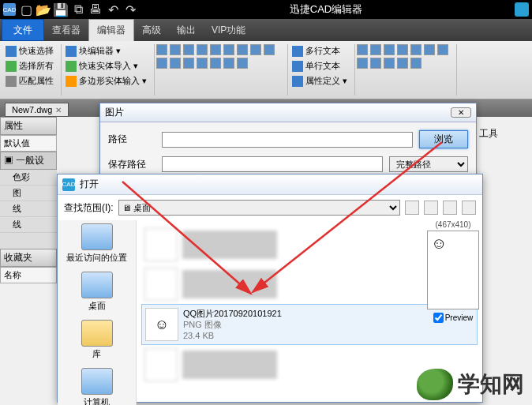 This screenshot has height=405, width=532. What do you see at coordinates (256, 50) in the screenshot?
I see `point-tool-icon` at bounding box center [256, 50].